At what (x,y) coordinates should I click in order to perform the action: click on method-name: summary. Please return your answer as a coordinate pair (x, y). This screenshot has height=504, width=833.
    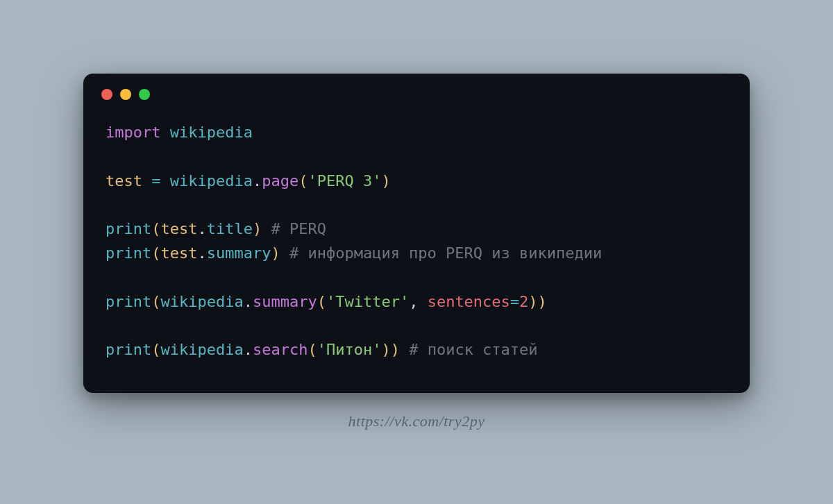
    Looking at the image, I should click on (285, 301).